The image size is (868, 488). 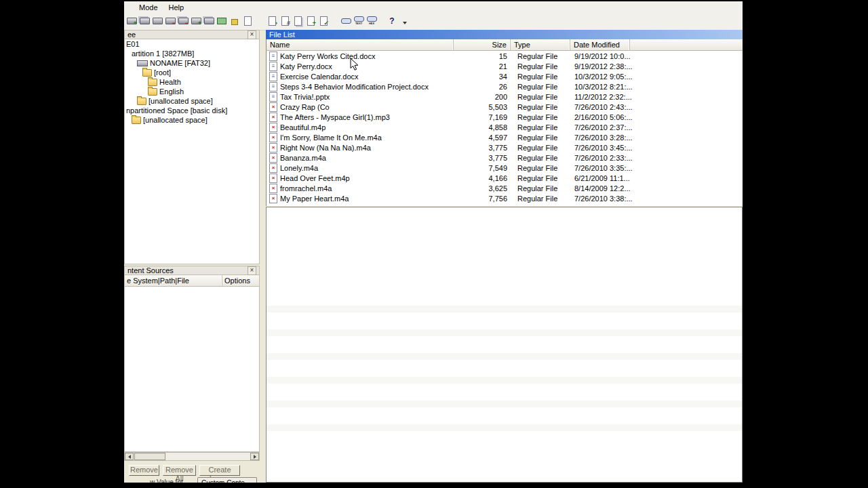 I want to click on evidence-tree: E01artition 1 [3827MB]NONAME [FAT32][roo…, so click(x=192, y=152).